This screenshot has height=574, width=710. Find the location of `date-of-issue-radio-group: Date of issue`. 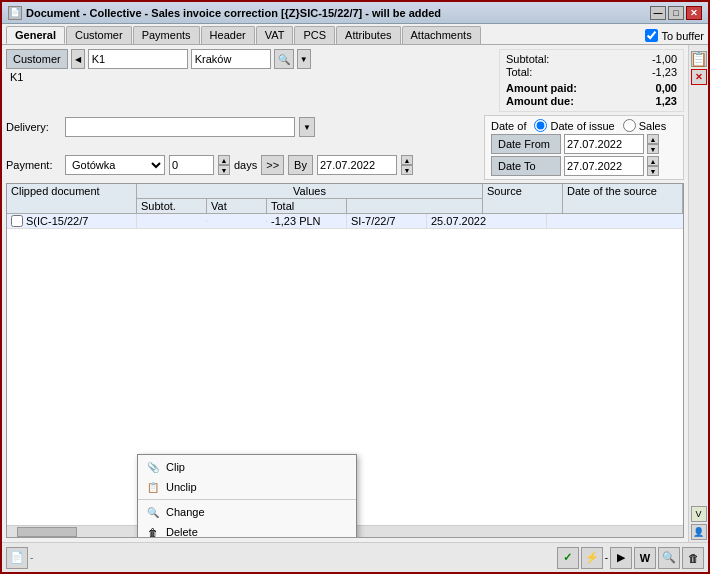

date-of-issue-radio-group: Date of issue is located at coordinates (574, 126).